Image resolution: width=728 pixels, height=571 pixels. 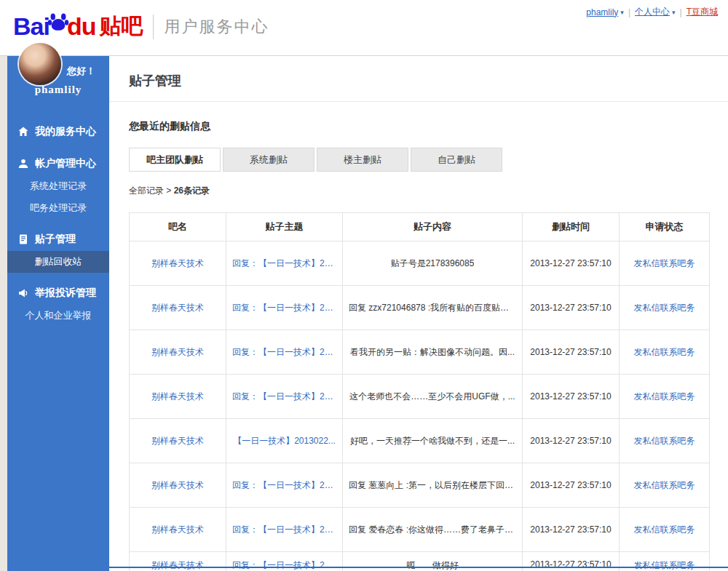 I want to click on tab: 系统删贴, so click(x=269, y=160).